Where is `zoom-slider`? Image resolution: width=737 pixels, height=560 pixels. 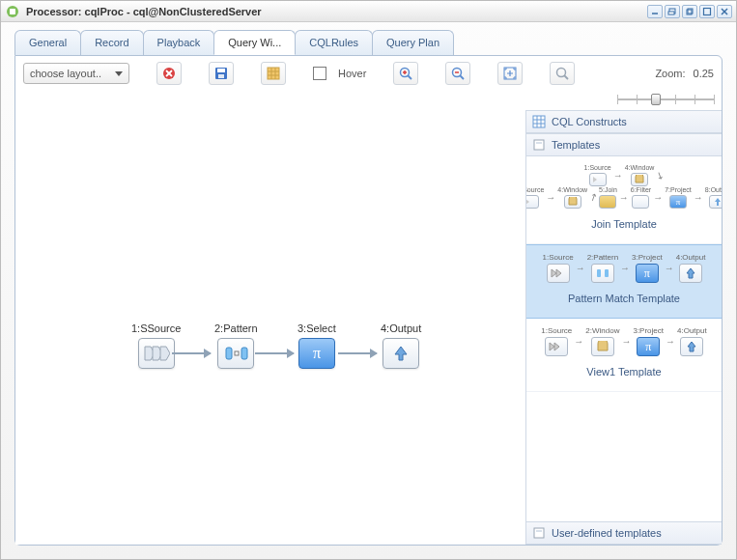
zoom-slider is located at coordinates (666, 99).